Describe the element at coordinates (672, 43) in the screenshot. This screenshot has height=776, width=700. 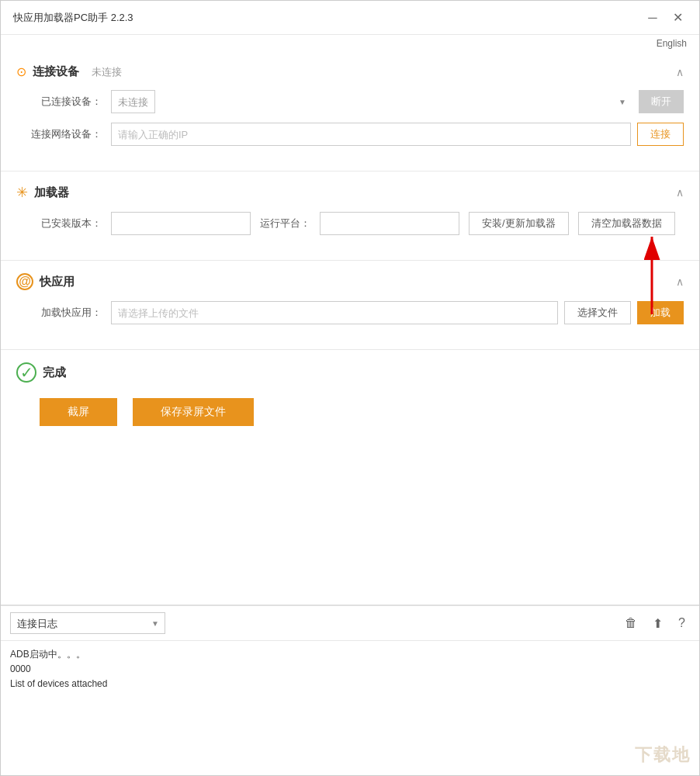
I see `language-button: English` at that location.